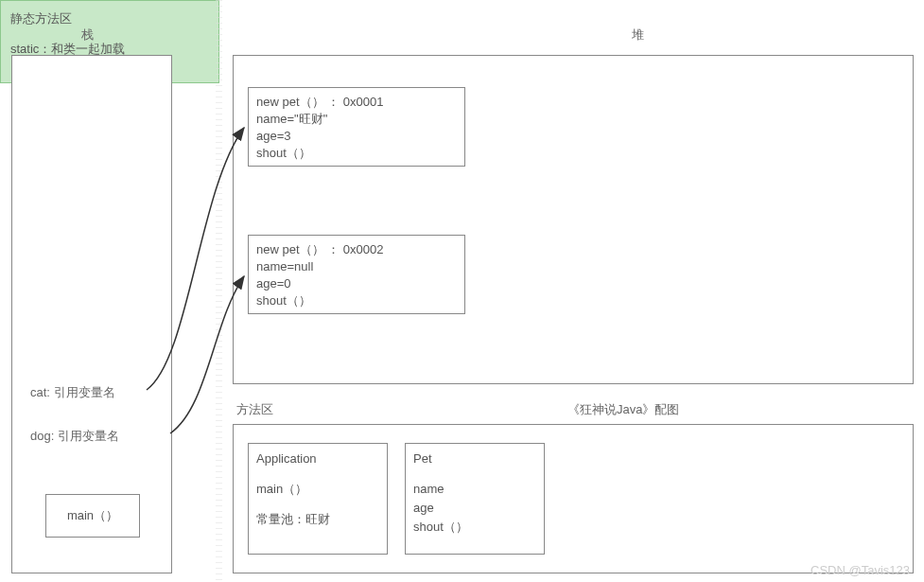 This screenshot has width=924, height=582. I want to click on obj2-line1: new pet（） ： 0x0002, so click(357, 250).